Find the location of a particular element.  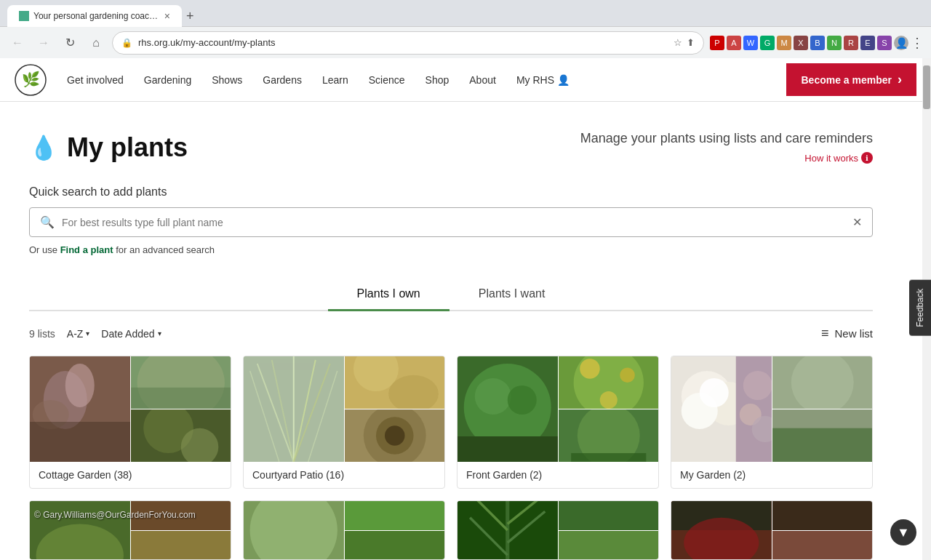

browser-window: Your personal gardening coach – × + ← → … is located at coordinates (466, 29).